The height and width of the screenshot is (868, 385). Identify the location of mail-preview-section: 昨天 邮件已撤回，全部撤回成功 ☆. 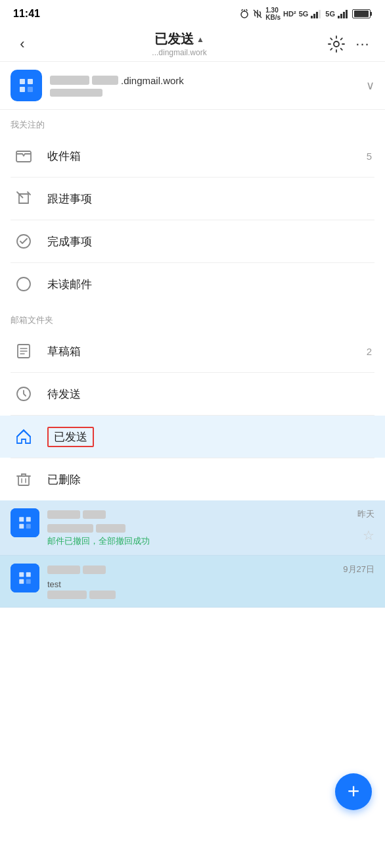
(192, 554).